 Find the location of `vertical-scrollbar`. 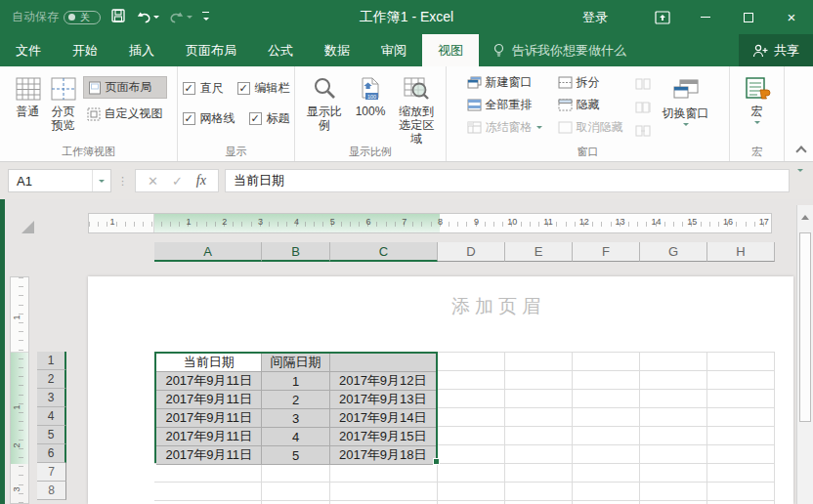

vertical-scrollbar is located at coordinates (805, 355).